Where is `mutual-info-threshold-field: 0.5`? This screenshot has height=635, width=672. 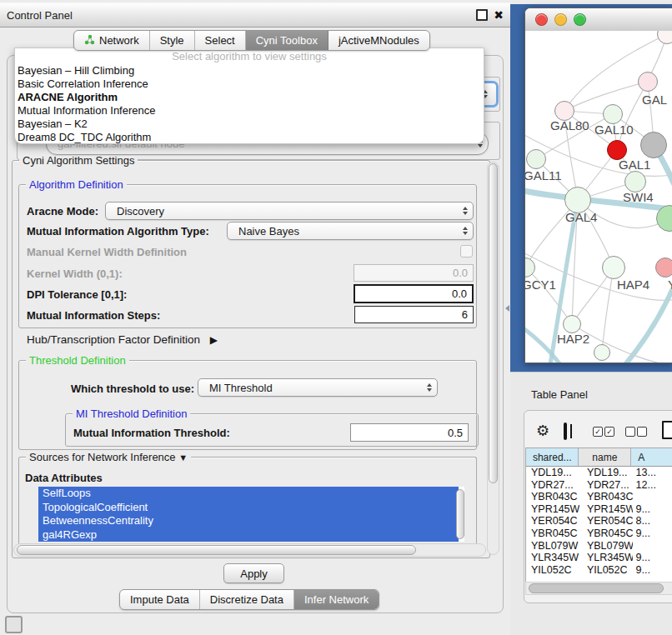
mutual-info-threshold-field: 0.5 is located at coordinates (409, 432).